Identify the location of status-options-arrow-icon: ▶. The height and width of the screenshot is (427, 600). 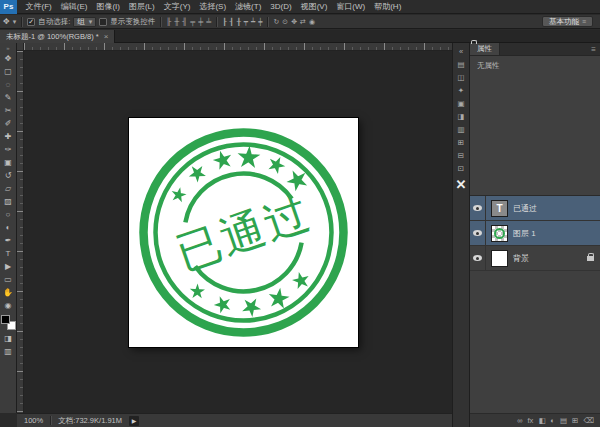
(134, 421).